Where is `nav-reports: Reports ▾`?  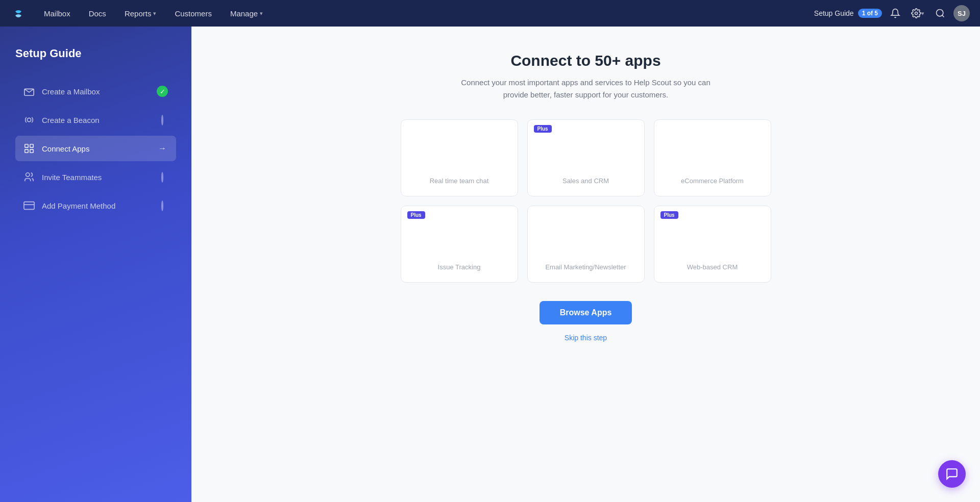
nav-reports: Reports ▾ is located at coordinates (141, 13).